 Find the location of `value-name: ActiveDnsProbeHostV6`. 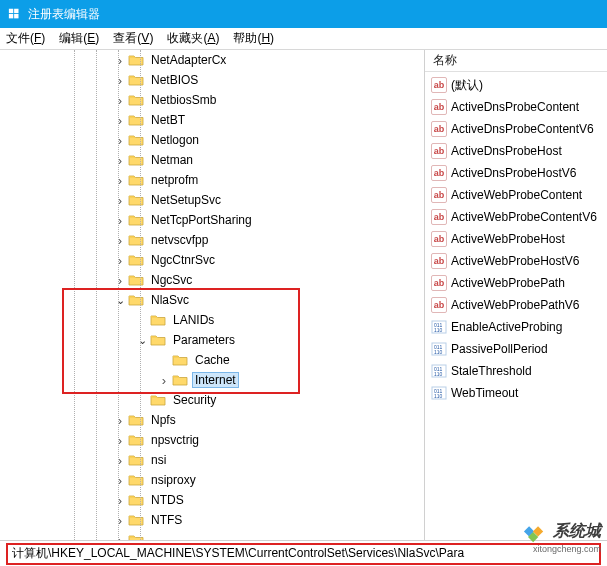

value-name: ActiveDnsProbeHostV6 is located at coordinates (514, 173).